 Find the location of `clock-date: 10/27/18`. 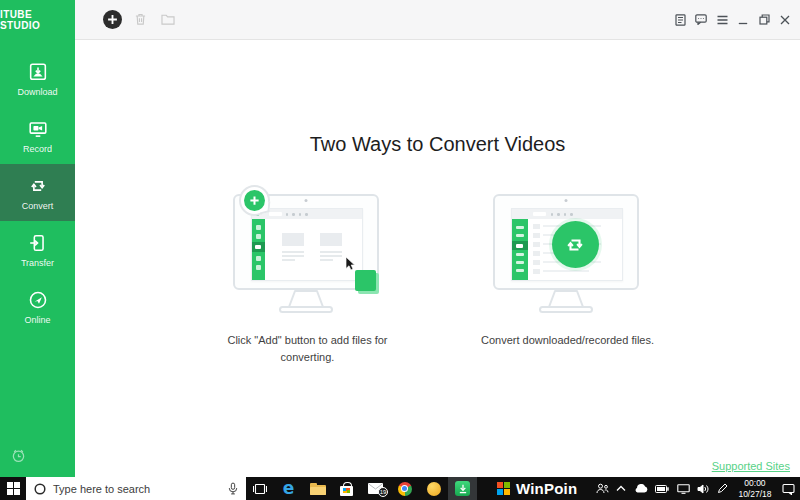

clock-date: 10/27/18 is located at coordinates (754, 494).